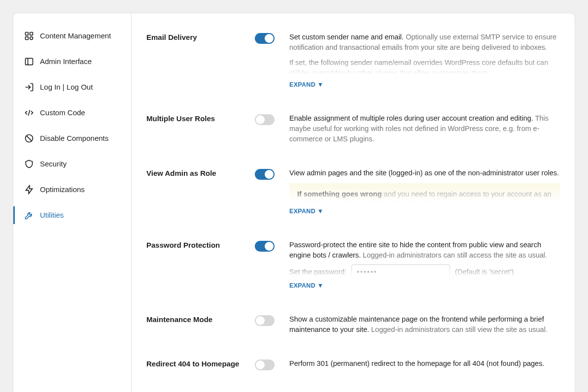  Describe the element at coordinates (401, 272) in the screenshot. I see `password-input` at that location.